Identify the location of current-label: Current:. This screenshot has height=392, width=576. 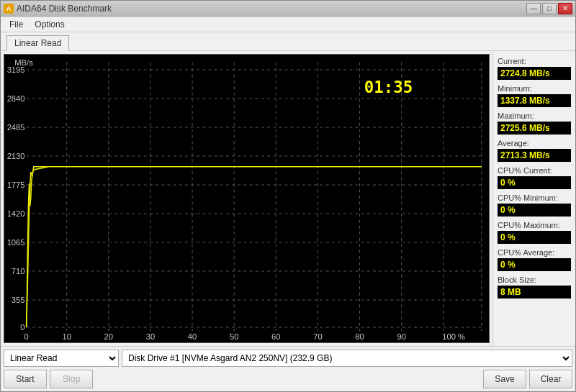
(534, 61).